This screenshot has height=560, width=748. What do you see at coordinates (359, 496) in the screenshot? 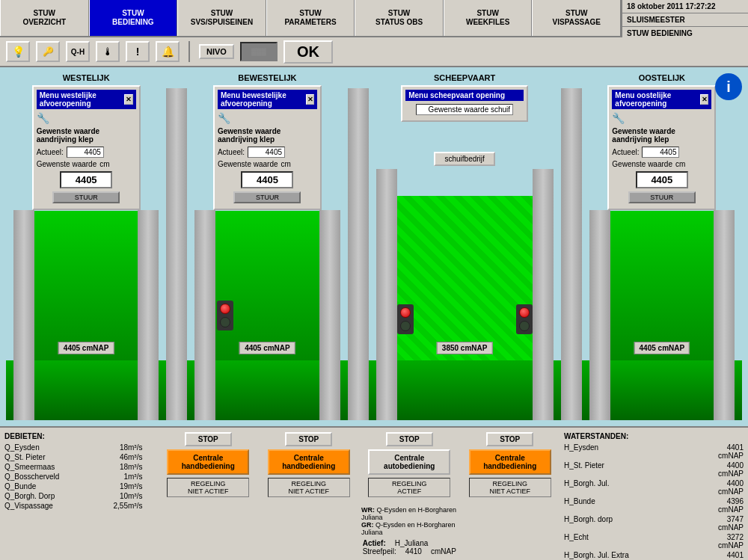
I see `control-columns: STOP Centralehandbediening REGELINGNIET …` at bounding box center [359, 496].